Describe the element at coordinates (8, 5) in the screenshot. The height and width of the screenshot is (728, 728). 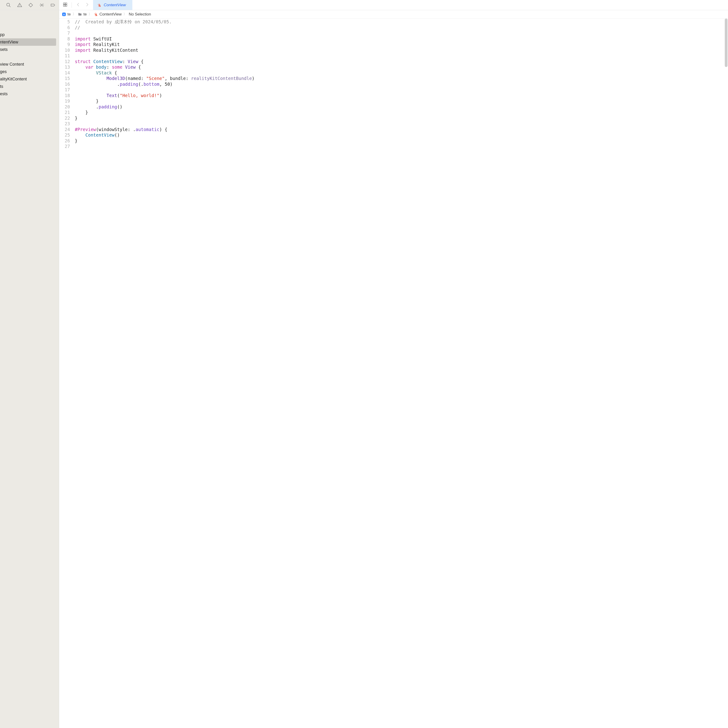
I see `find-navigator-icon` at that location.